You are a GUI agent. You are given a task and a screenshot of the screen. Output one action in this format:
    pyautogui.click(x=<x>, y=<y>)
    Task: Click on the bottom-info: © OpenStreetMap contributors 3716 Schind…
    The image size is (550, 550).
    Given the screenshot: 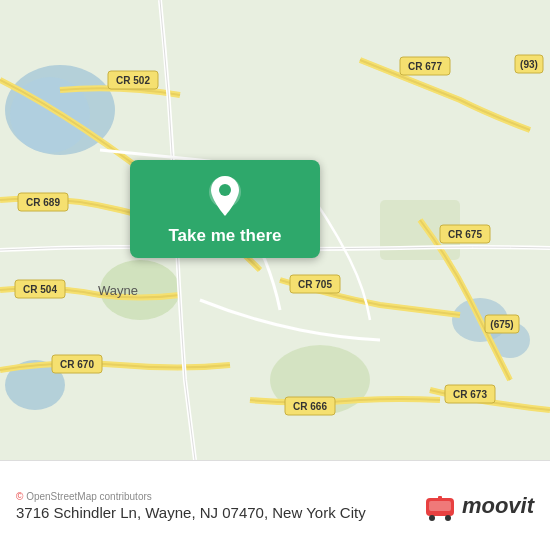 What is the action you would take?
    pyautogui.click(x=191, y=506)
    